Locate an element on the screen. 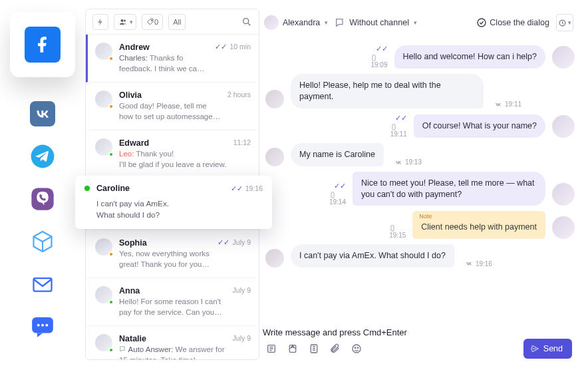  composer-toolbar: Send is located at coordinates (419, 349).